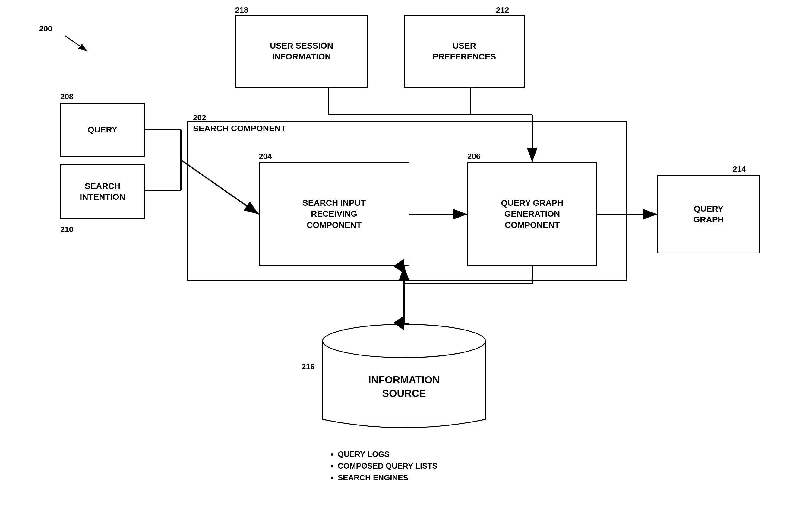 This screenshot has height=516, width=812. Describe the element at coordinates (200, 118) in the screenshot. I see `ref-202: 202` at that location.